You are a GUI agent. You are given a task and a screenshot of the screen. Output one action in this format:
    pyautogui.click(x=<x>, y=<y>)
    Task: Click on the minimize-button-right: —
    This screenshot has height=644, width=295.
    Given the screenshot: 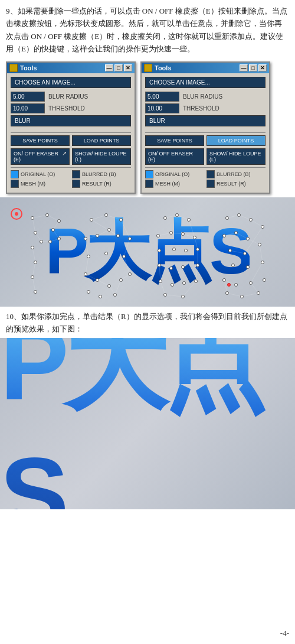 What is the action you would take?
    pyautogui.click(x=244, y=68)
    